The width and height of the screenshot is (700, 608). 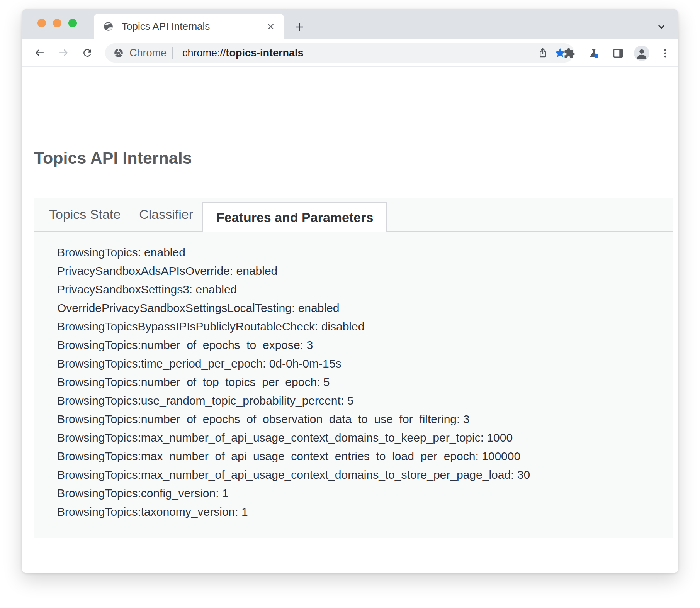 I want to click on page-tabs: Topics StateClassifierFeatures and Param…, so click(x=353, y=215).